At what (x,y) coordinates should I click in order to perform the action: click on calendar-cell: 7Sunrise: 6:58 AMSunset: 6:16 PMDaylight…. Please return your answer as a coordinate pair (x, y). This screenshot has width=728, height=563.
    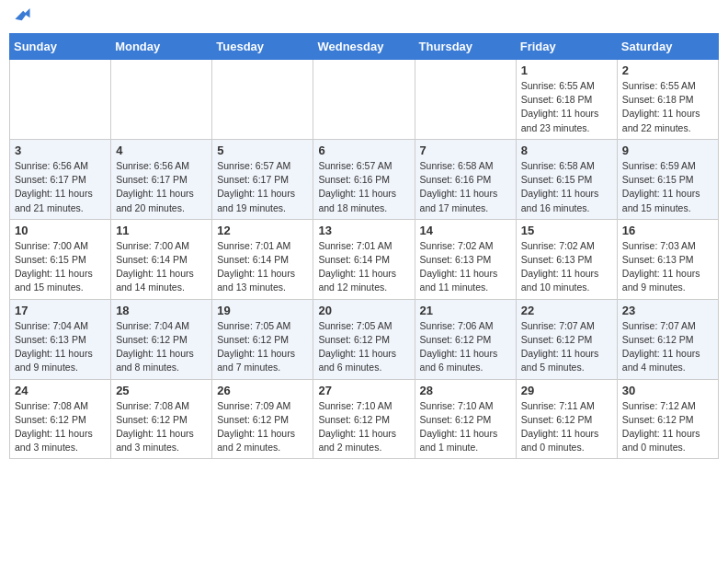
    Looking at the image, I should click on (465, 178).